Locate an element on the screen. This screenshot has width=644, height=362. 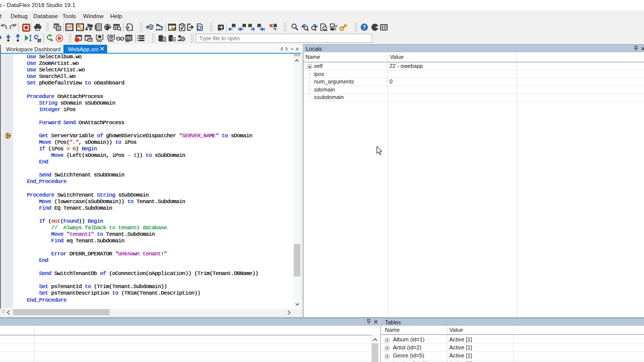
svg-text: ab is located at coordinates (336, 26).